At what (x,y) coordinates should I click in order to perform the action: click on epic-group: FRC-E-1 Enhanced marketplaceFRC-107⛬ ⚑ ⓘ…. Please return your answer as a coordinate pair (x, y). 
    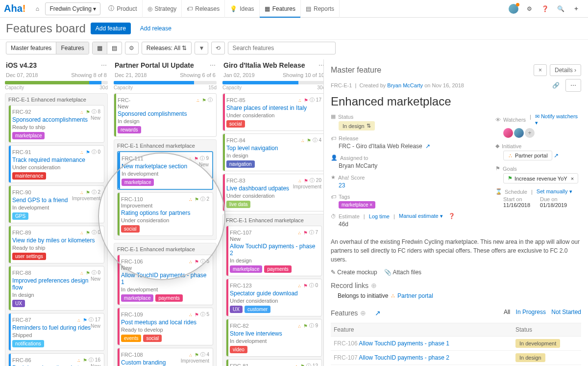
    Looking at the image, I should click on (273, 290).